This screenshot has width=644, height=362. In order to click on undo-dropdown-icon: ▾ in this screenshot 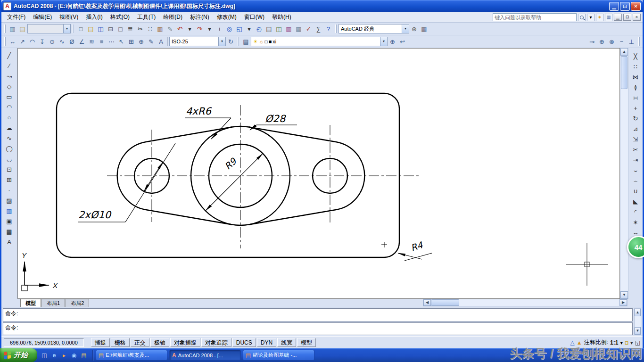, I will do `click(190, 29)`.